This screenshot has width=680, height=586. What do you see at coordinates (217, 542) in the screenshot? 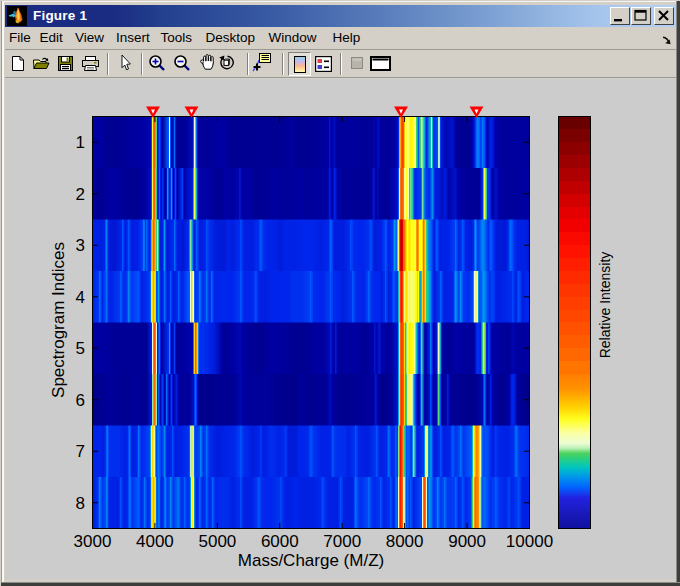
I see `svg-text: 5000` at bounding box center [217, 542].